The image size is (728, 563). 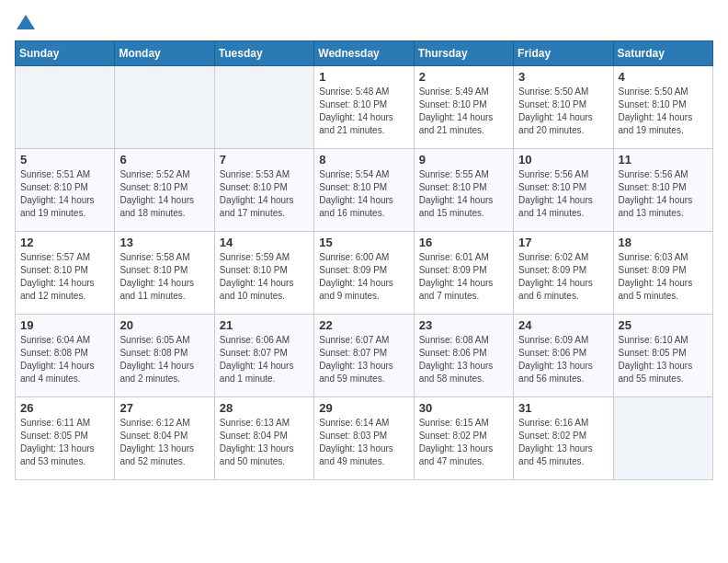 What do you see at coordinates (463, 408) in the screenshot?
I see `day-number: 30` at bounding box center [463, 408].